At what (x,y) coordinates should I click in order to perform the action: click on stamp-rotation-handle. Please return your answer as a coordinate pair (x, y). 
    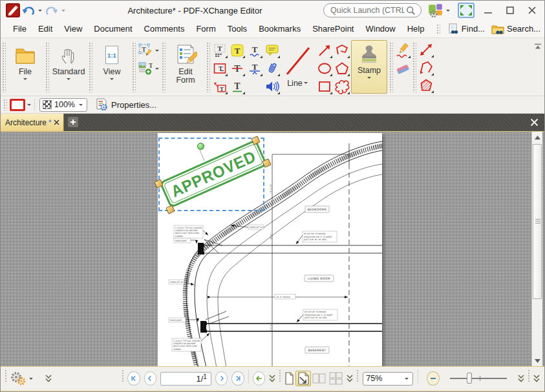
    Looking at the image, I should click on (200, 146).